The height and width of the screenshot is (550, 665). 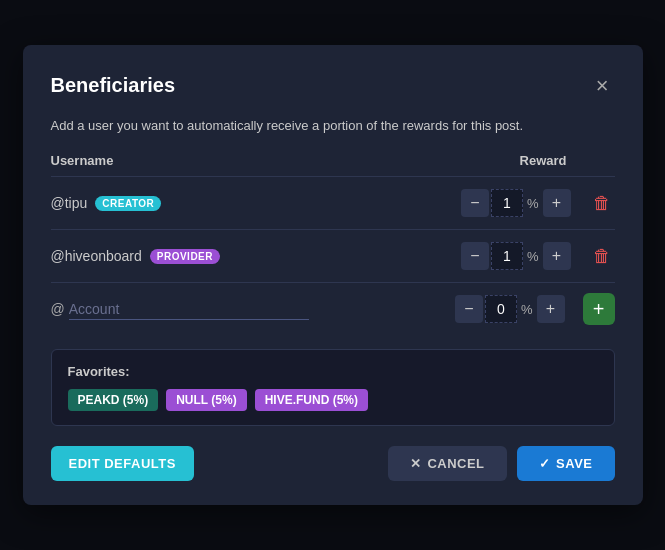 I want to click on add-beneficiary-row: @ − 0 % + +, so click(x=333, y=309).